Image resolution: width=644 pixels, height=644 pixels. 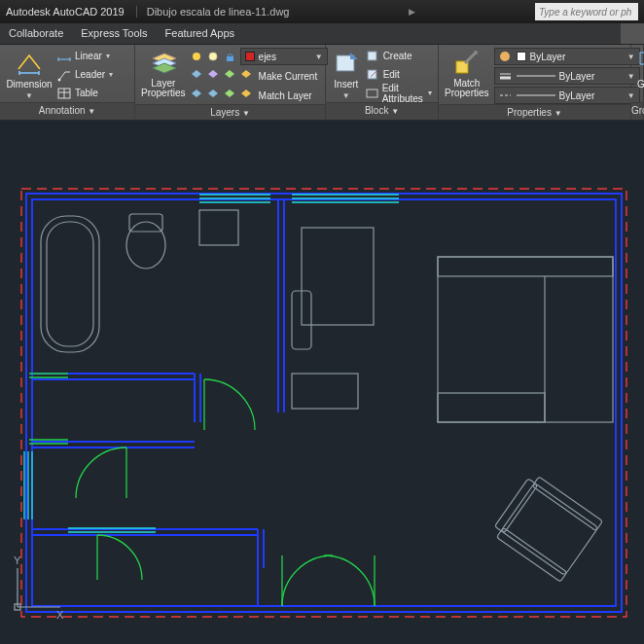 I want to click on panel-title-layers: Layers ▼, so click(x=230, y=112).